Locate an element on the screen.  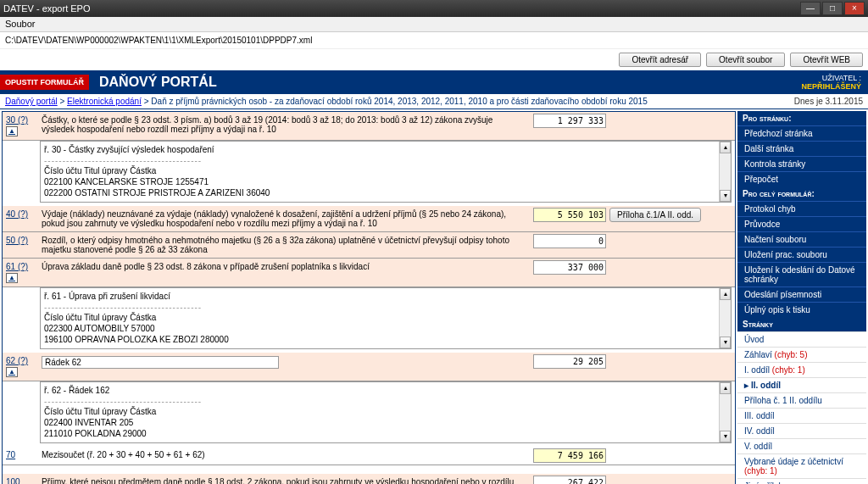
minimize-button: — is located at coordinates (810, 8).